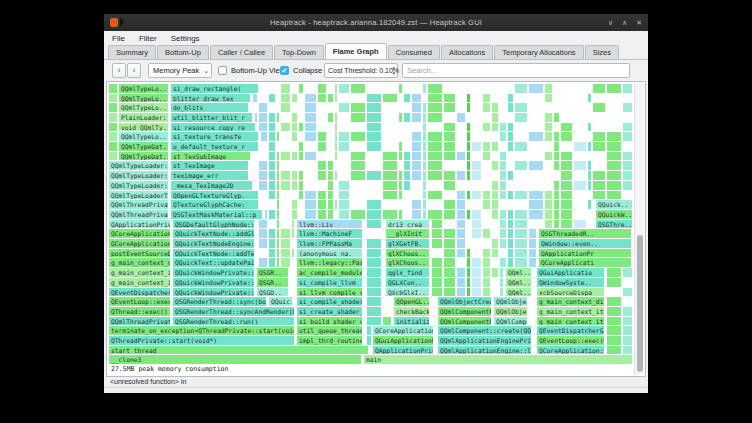 The width and height of the screenshot is (752, 423). Describe the element at coordinates (330, 312) in the screenshot. I see `flame-cell: si_create_shader_var` at that location.